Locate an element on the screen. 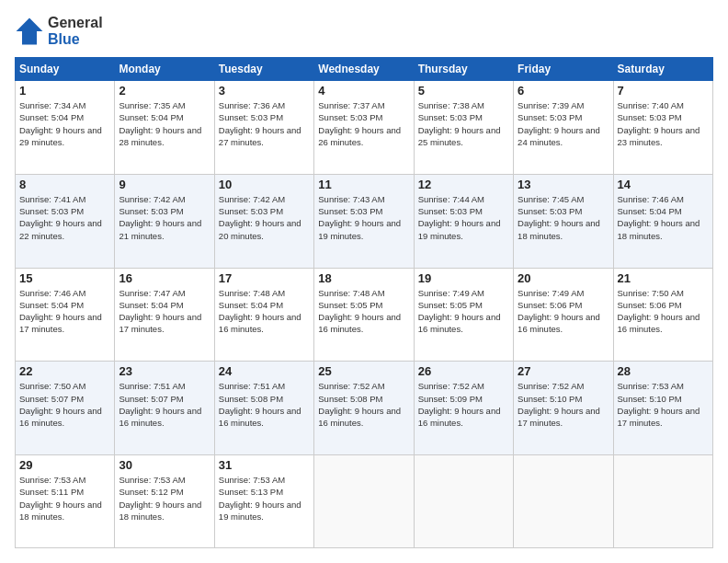 The width and height of the screenshot is (728, 563). table-cell: 9 Sunrise: 7:42 AMSunset: 5:03 PMDayligh… is located at coordinates (165, 221).